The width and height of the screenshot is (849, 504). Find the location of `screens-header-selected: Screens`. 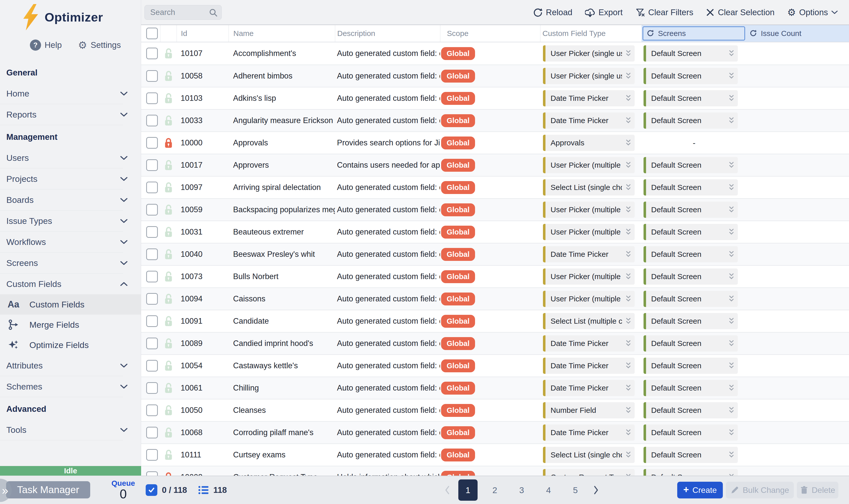

screens-header-selected: Screens is located at coordinates (694, 33).